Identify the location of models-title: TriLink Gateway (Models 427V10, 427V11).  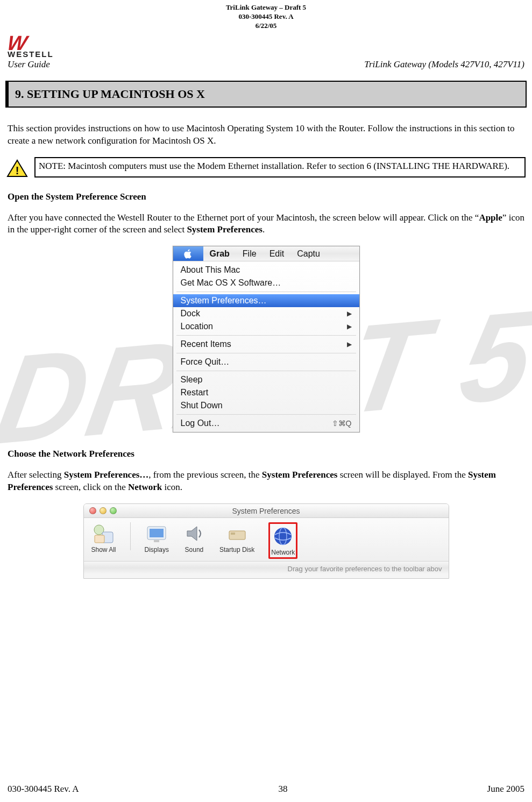
(444, 65).